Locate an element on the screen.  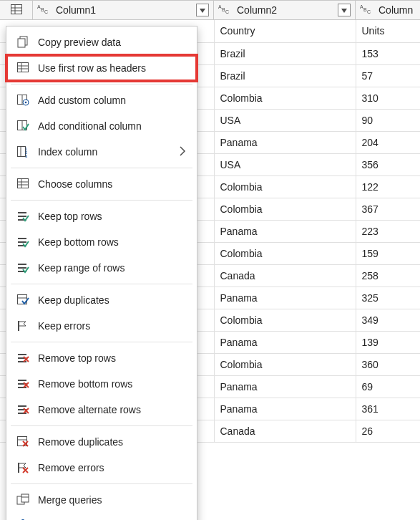
merge-icon is located at coordinates (23, 500).